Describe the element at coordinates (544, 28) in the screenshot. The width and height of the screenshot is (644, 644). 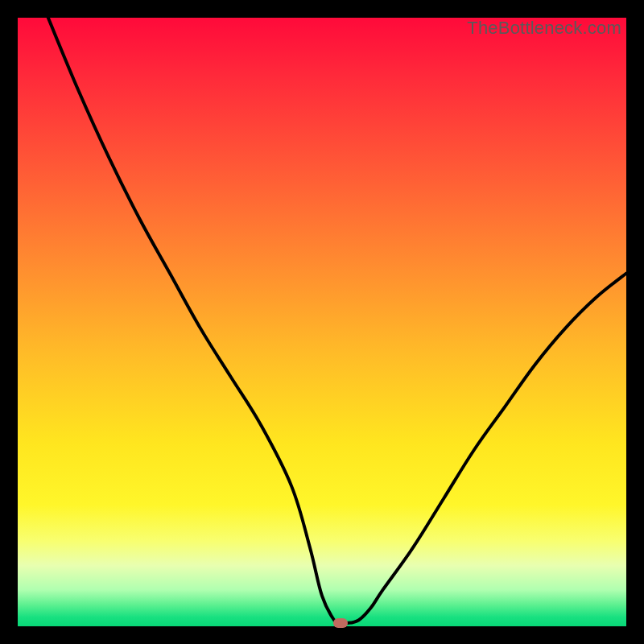
I see `watermark-text: TheBottleneck.com` at that location.